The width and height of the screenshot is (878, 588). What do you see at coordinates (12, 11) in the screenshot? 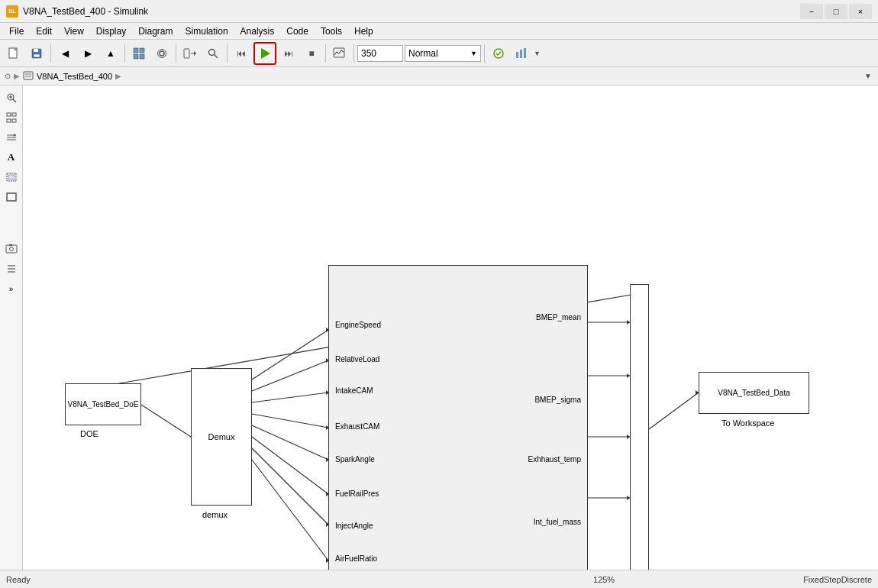
I see `app-icon: SL` at bounding box center [12, 11].